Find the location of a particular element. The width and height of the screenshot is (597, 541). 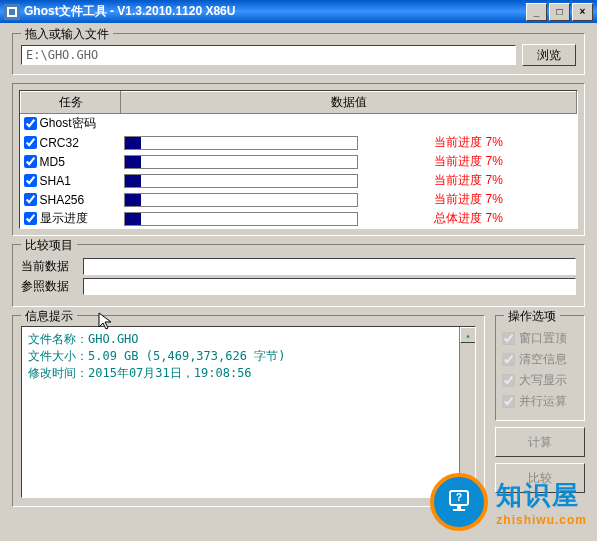

task-label: MD5 is located at coordinates (52, 162).